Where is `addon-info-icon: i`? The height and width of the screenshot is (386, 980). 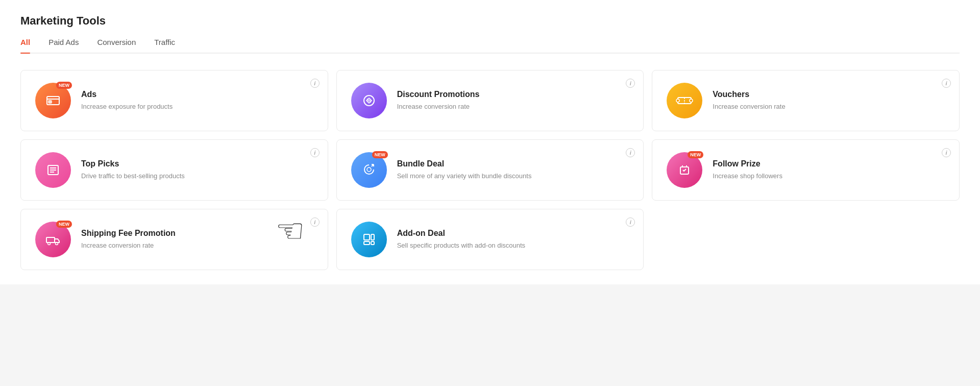 addon-info-icon: i is located at coordinates (630, 222).